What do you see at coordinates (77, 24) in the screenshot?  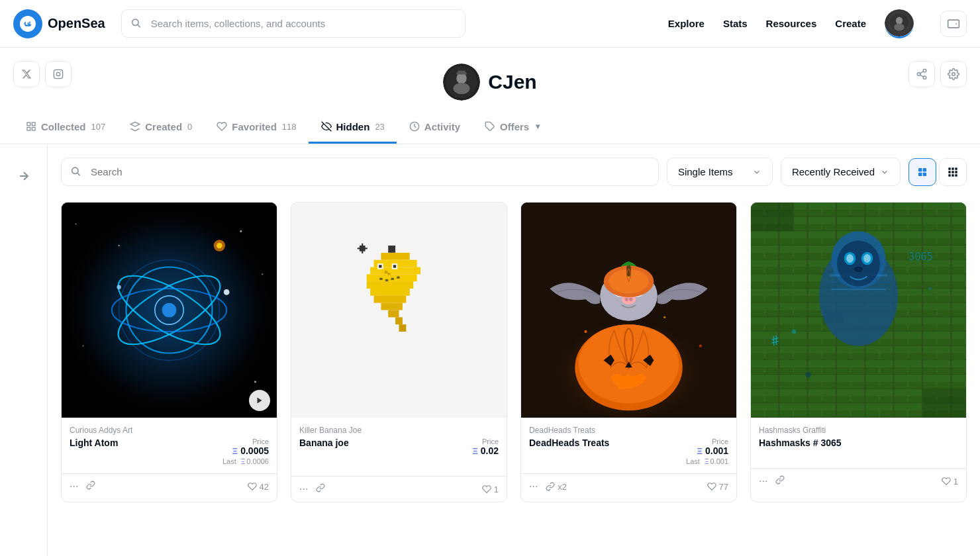 I see `app-name: OpenSea` at bounding box center [77, 24].